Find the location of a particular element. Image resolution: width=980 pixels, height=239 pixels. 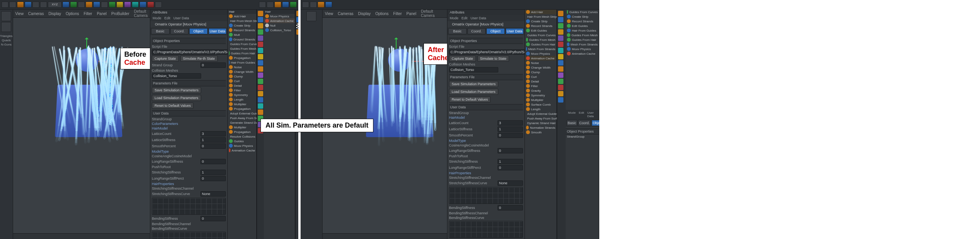

scene-item: Edit Guides is located at coordinates (580, 26).